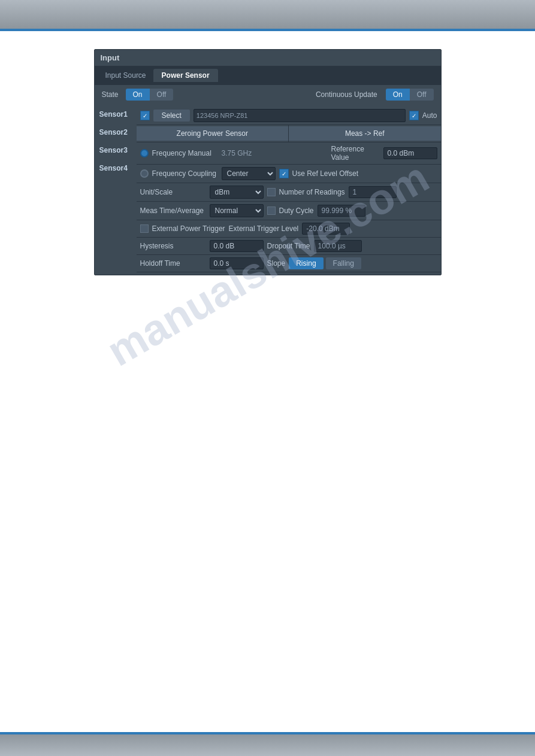  What do you see at coordinates (189, 229) in the screenshot?
I see `external-power-trigger-label: External Power Trigger` at bounding box center [189, 229].